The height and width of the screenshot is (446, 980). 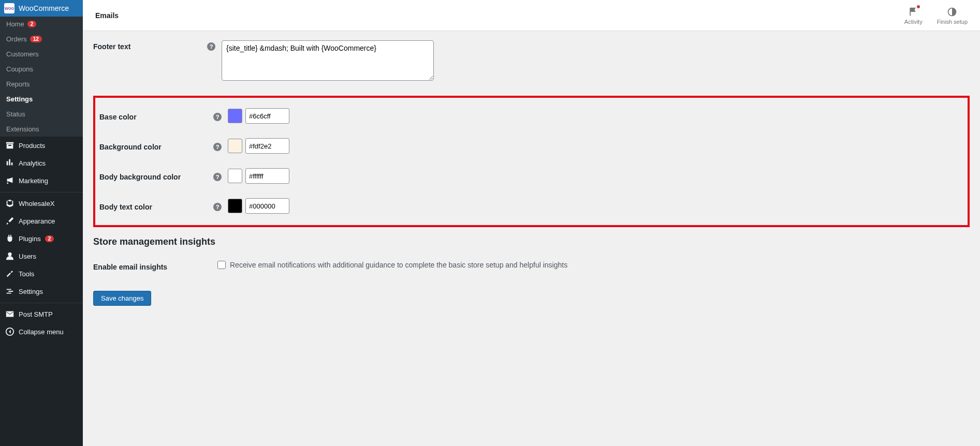 I want to click on body-text-color-input, so click(x=267, y=206).